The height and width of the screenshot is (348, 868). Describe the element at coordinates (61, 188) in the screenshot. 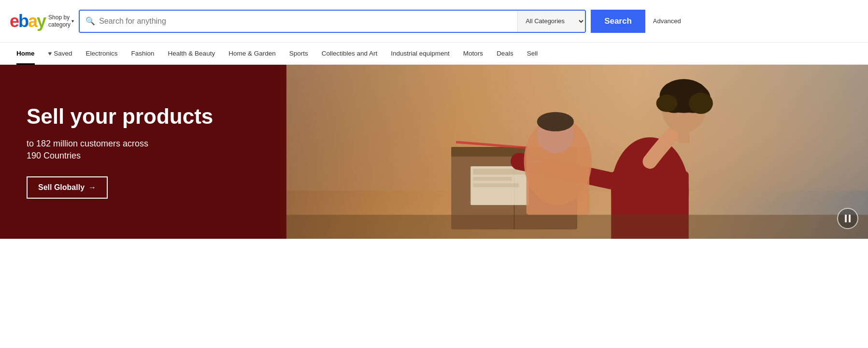

I see `hero-cta-label: Sell Globally` at that location.